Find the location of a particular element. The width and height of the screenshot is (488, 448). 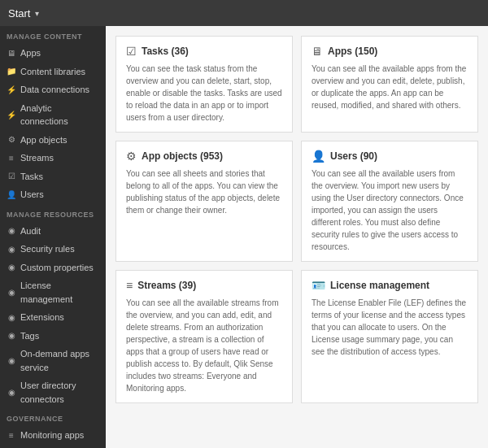

sidebar-label-5: Streams is located at coordinates (37, 158).